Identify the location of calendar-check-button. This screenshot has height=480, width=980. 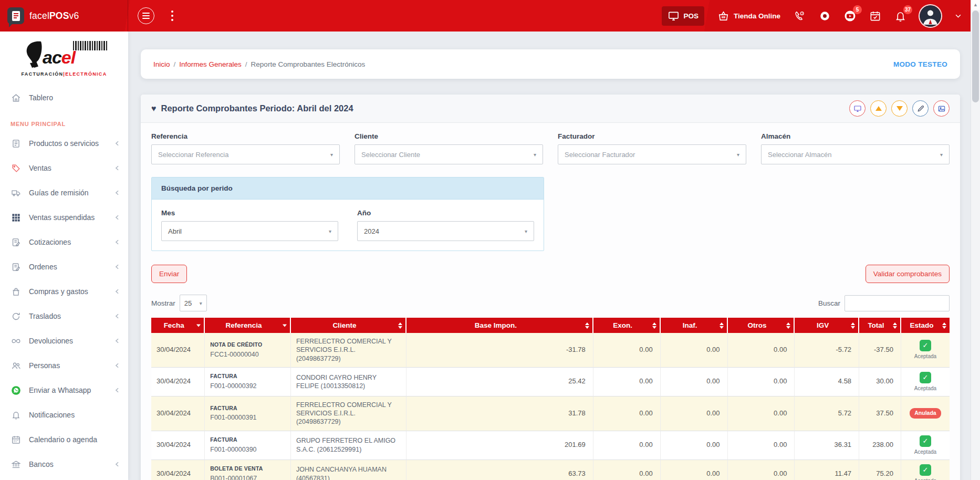
(875, 16).